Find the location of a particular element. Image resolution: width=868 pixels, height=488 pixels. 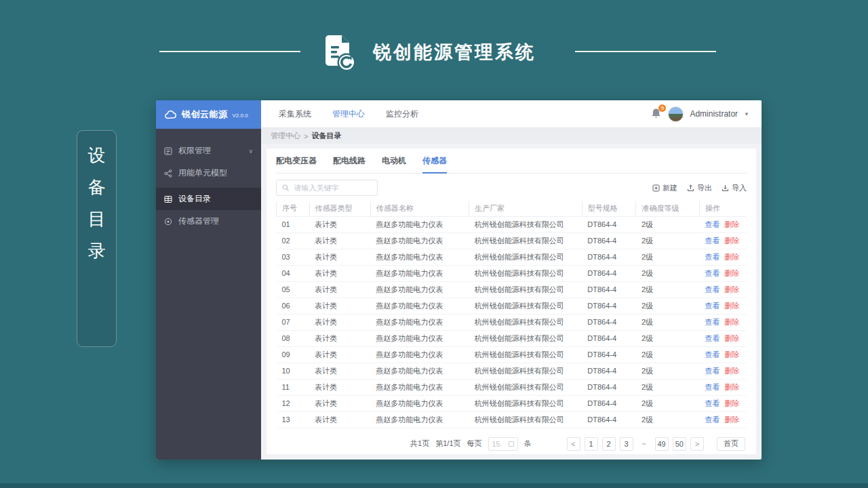

search-box is located at coordinates (327, 188).